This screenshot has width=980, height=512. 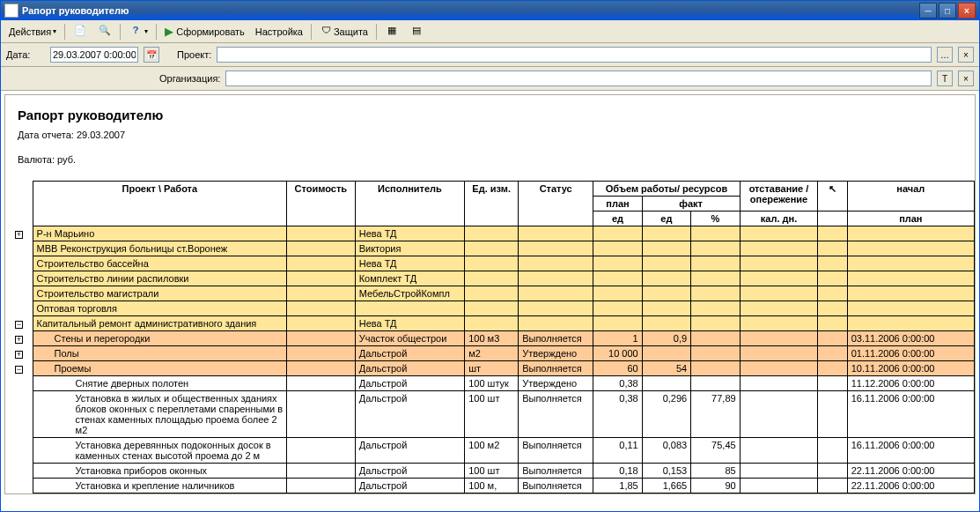 What do you see at coordinates (490, 338) in the screenshot?
I see `table-row: +Стены и перегородкиУчасток общестрои100…` at bounding box center [490, 338].